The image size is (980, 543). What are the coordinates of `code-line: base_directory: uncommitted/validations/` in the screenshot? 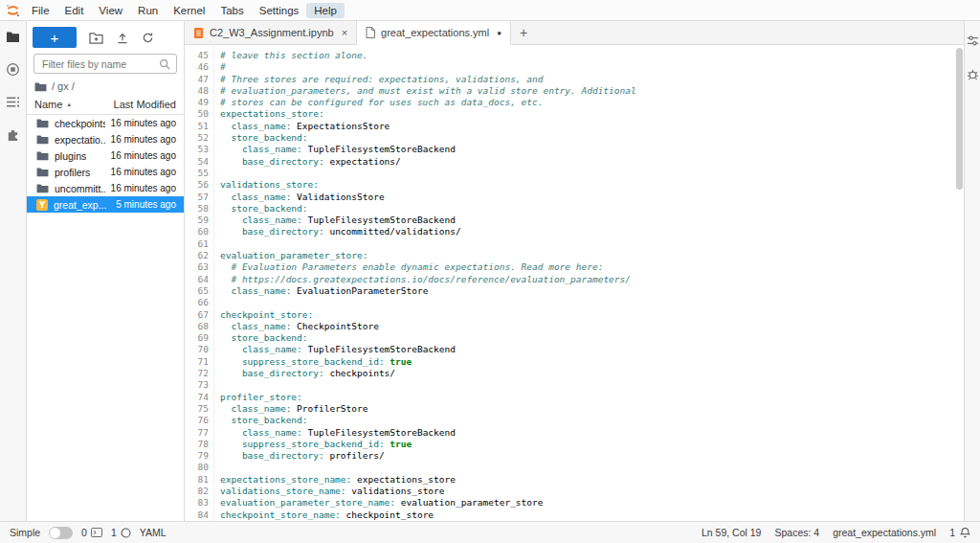 It's located at (591, 232).